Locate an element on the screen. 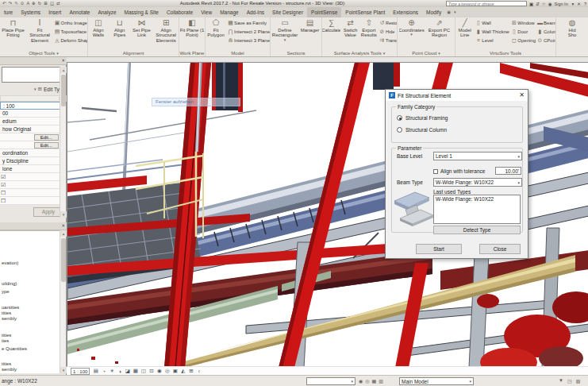 The width and height of the screenshot is (588, 386). temporary-view-properties-icon: ▣ is located at coordinates (175, 372).